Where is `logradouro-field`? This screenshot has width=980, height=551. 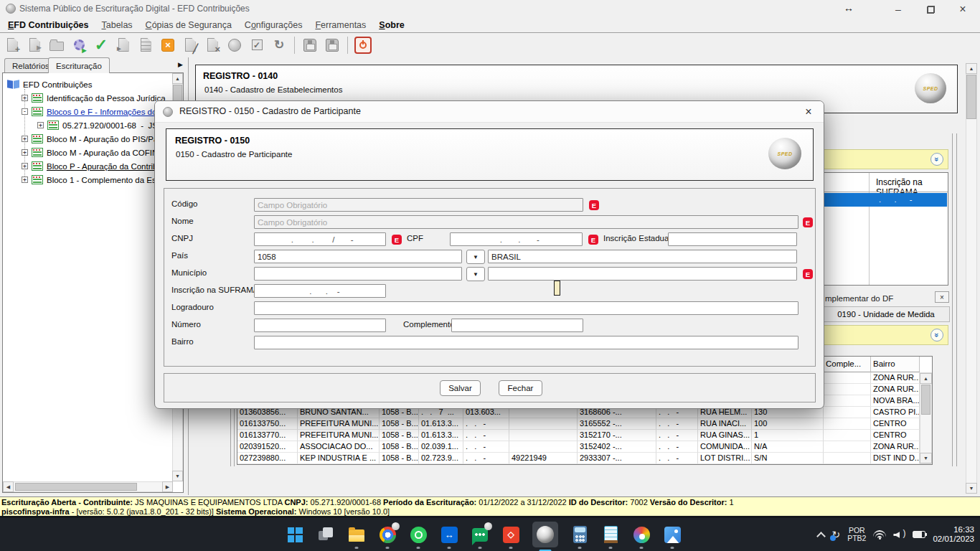 logradouro-field is located at coordinates (527, 309).